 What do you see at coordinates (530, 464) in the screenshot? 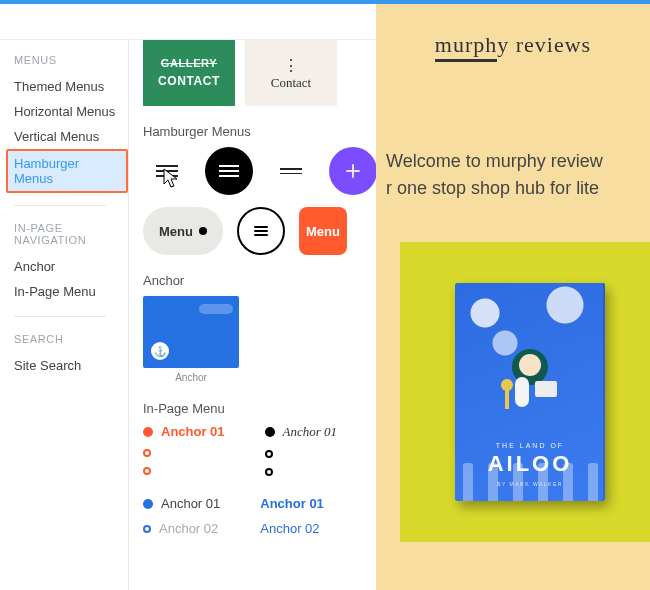
I see `book-title: AILOO` at bounding box center [530, 464].